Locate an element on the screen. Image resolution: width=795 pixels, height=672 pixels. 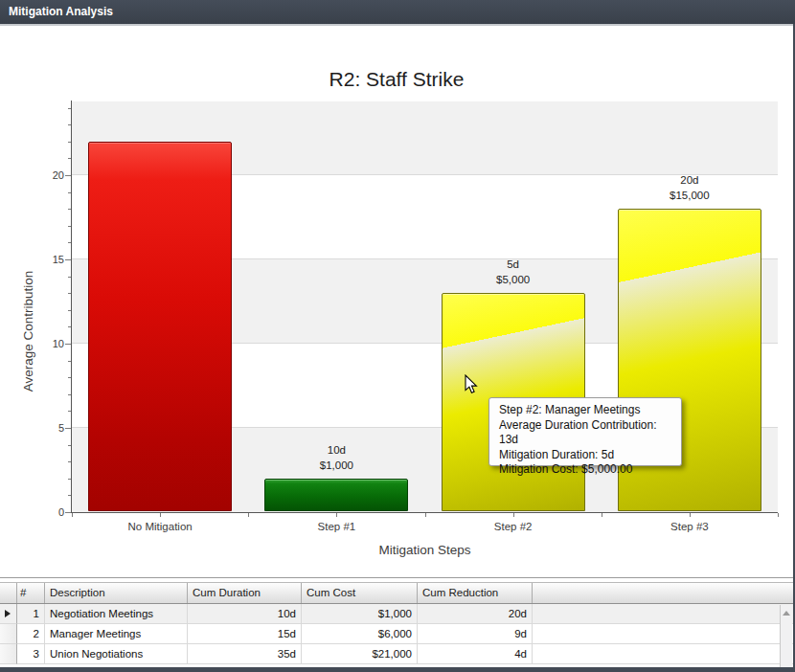
table-header-row: #DescriptionCum DurationCum CostCum Redu… is located at coordinates (397, 594).